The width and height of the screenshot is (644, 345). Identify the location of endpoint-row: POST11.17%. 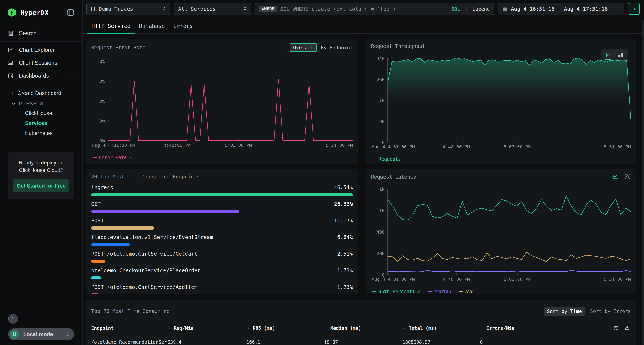
(222, 224).